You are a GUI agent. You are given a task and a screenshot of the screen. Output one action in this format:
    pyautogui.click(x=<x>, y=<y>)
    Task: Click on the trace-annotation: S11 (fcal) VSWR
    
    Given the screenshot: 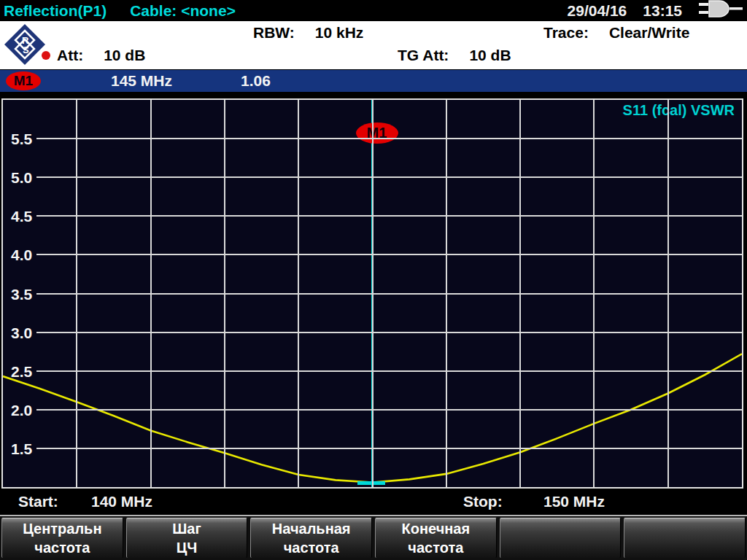 What is the action you would take?
    pyautogui.click(x=678, y=111)
    